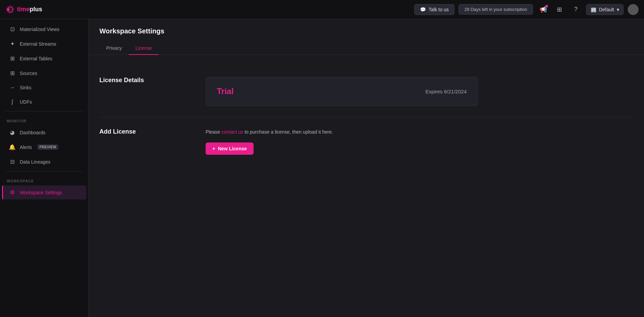  Describe the element at coordinates (44, 59) in the screenshot. I see `sidebar-item-external-tables: ⊞ External Tables` at that location.